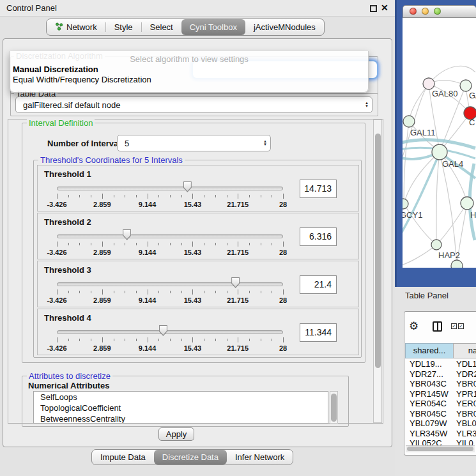 The height and width of the screenshot is (476, 476). Describe the element at coordinates (414, 326) in the screenshot. I see `gear-icon: ⚙` at that location.